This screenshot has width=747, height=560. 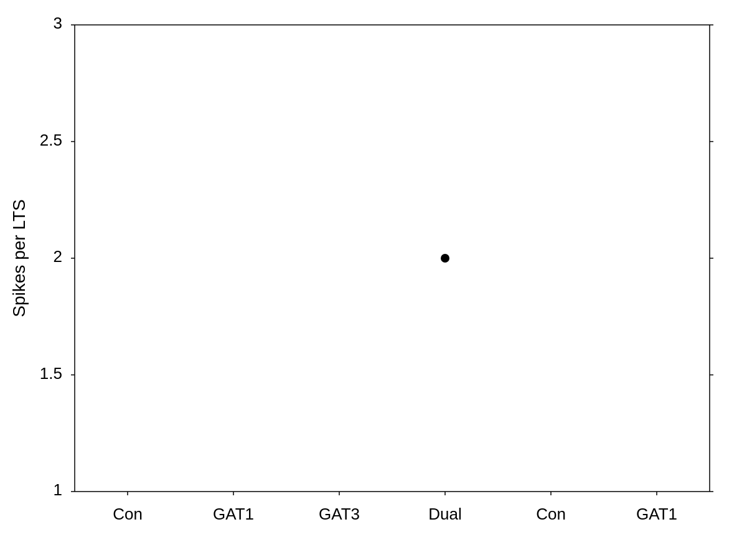 What do you see at coordinates (128, 514) in the screenshot?
I see `x-label-con1: Con` at bounding box center [128, 514].